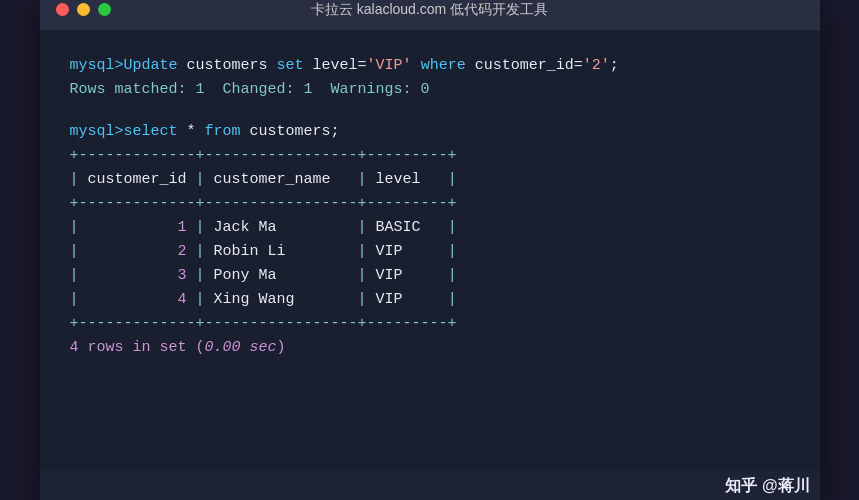 The height and width of the screenshot is (500, 859). What do you see at coordinates (408, 300) in the screenshot?
I see `row4-level: VIP` at bounding box center [408, 300].